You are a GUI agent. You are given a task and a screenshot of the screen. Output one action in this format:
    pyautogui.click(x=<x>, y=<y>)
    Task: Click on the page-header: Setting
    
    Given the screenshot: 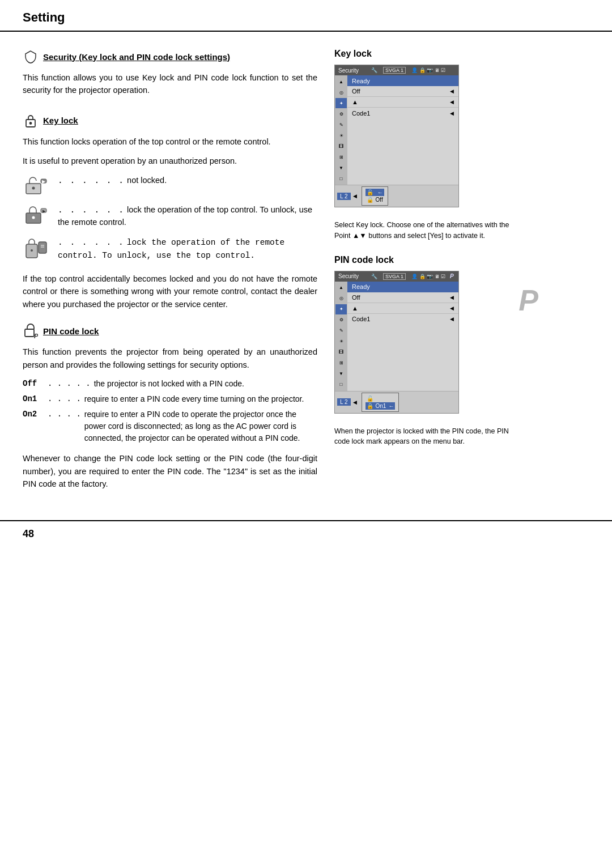 What is the action you would take?
    pyautogui.click(x=306, y=16)
    